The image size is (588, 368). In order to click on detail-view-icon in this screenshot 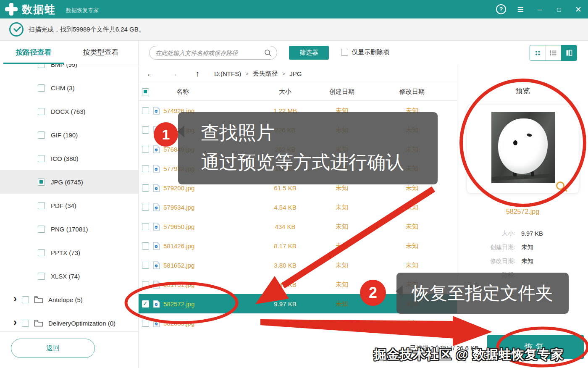, I will do `click(569, 53)`.